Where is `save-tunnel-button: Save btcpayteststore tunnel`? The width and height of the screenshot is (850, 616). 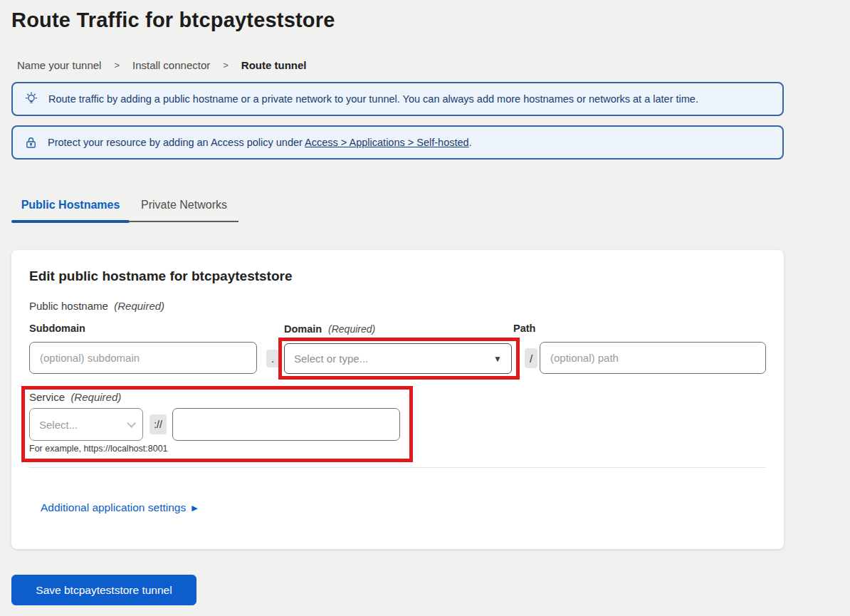
save-tunnel-button: Save btcpayteststore tunnel is located at coordinates (104, 590).